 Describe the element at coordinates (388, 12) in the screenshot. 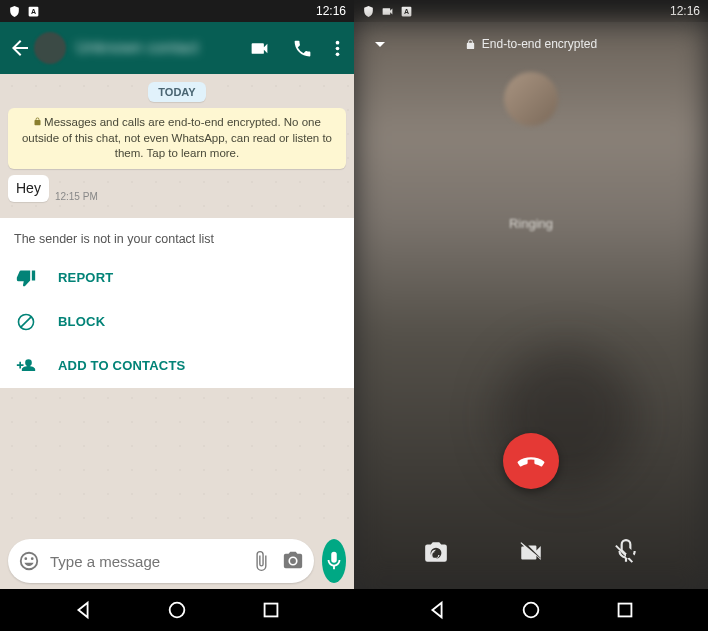

I see `videocam-status-icon` at that location.